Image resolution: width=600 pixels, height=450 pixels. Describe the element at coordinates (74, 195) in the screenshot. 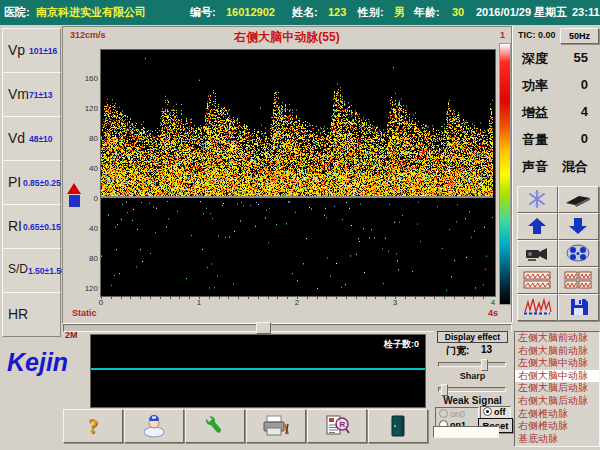

I see `flow-direction-marker` at that location.